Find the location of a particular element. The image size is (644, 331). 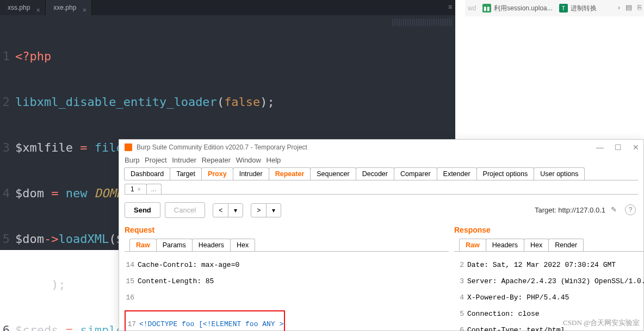

help-icon: ? is located at coordinates (630, 210).